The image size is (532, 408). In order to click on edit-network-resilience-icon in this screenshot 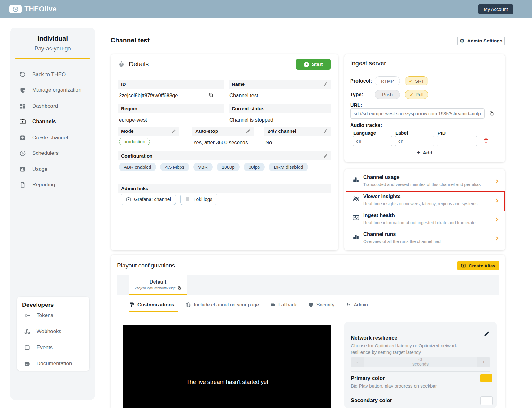, I will do `click(487, 334)`.